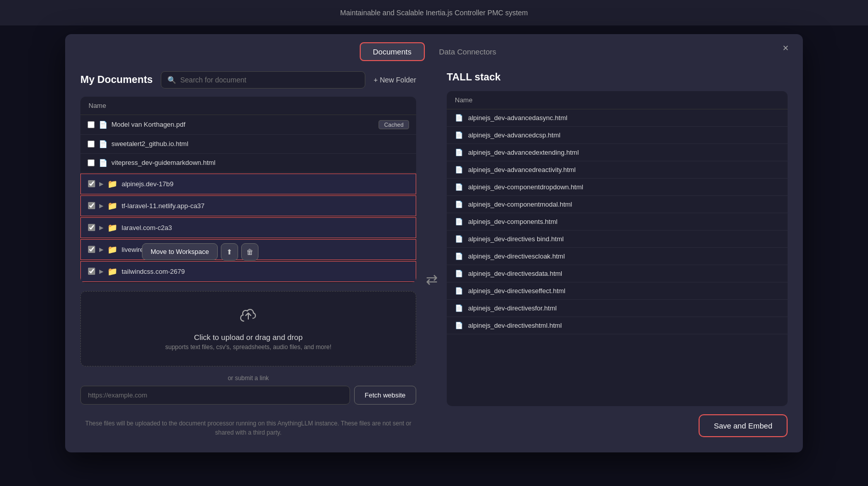 This screenshot has width=868, height=486. What do you see at coordinates (518, 118) in the screenshot?
I see `right-doc-name-1: alpinejs_dev-advancedasync.html` at bounding box center [518, 118].